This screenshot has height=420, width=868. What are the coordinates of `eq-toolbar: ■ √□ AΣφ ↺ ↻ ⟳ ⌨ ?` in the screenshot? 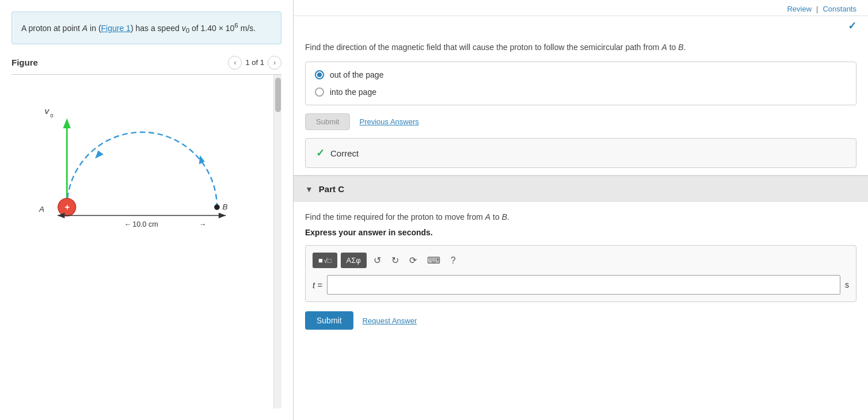 It's located at (581, 260).